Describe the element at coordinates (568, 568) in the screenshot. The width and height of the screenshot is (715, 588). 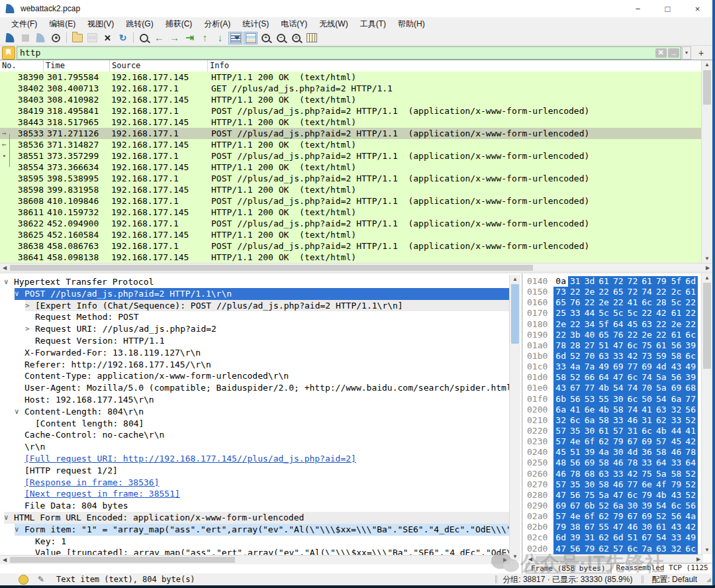
I see `bytes-tab-0: Frame (858 bytes)` at that location.